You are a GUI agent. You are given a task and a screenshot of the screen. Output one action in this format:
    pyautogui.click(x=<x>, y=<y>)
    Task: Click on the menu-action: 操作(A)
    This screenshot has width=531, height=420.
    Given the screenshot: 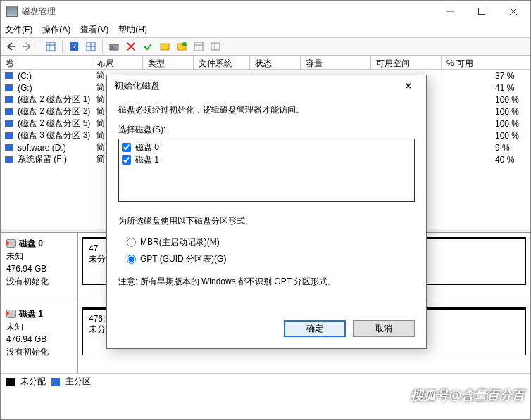 What is the action you would take?
    pyautogui.click(x=56, y=30)
    